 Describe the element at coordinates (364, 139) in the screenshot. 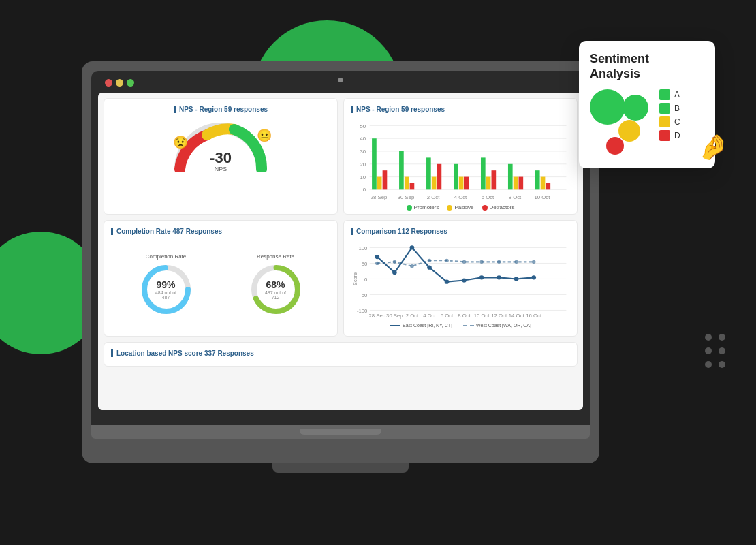

I see `svg-text: 40` at that location.